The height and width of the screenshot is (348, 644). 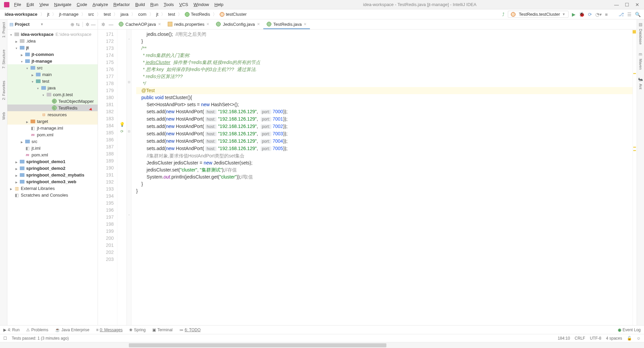 What do you see at coordinates (201, 5) in the screenshot?
I see `menu-window: Window` at bounding box center [201, 5].